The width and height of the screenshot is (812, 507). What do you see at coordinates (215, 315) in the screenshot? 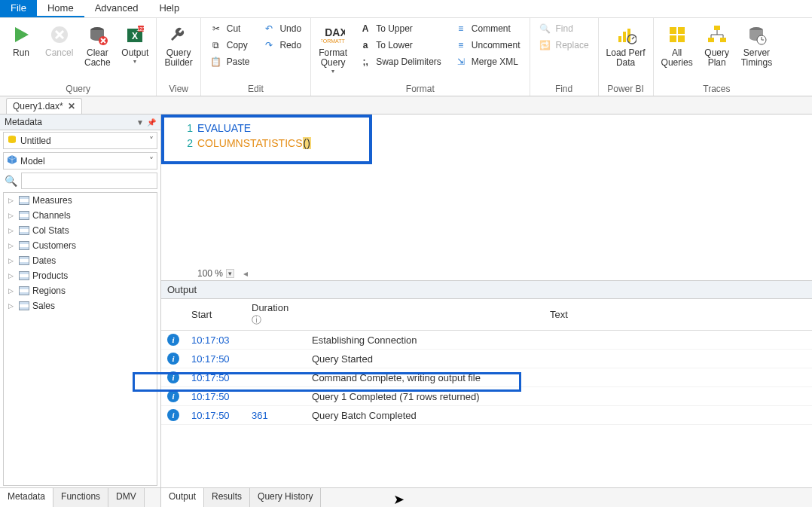
I see `col-start: Start` at bounding box center [215, 315].